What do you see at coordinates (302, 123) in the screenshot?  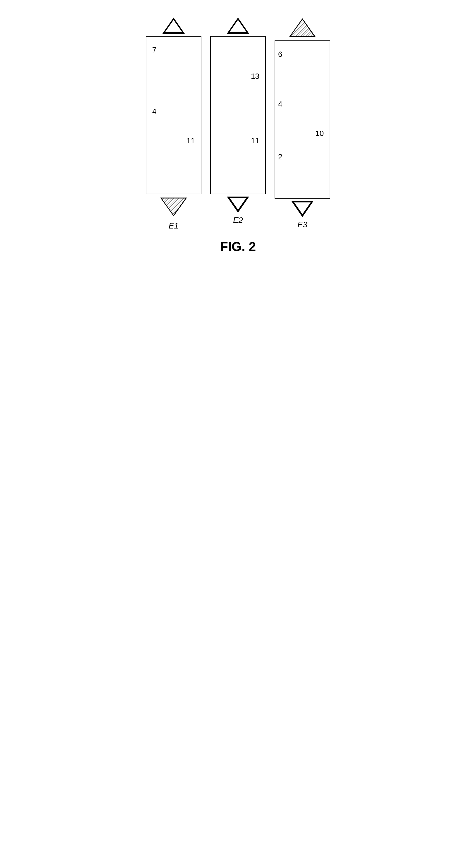 I see `elevator-e3: 6 4 10 2 E3` at bounding box center [302, 123].